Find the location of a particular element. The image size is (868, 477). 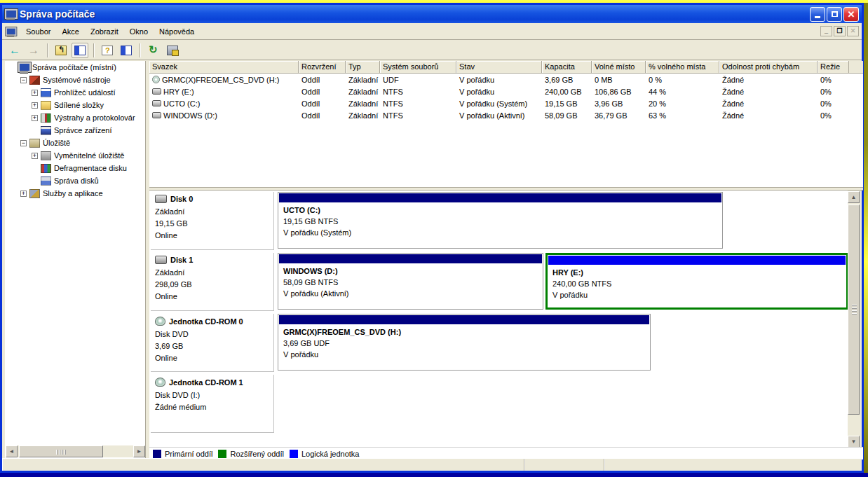

scroll-left-button: ◄ is located at coordinates (11, 451).